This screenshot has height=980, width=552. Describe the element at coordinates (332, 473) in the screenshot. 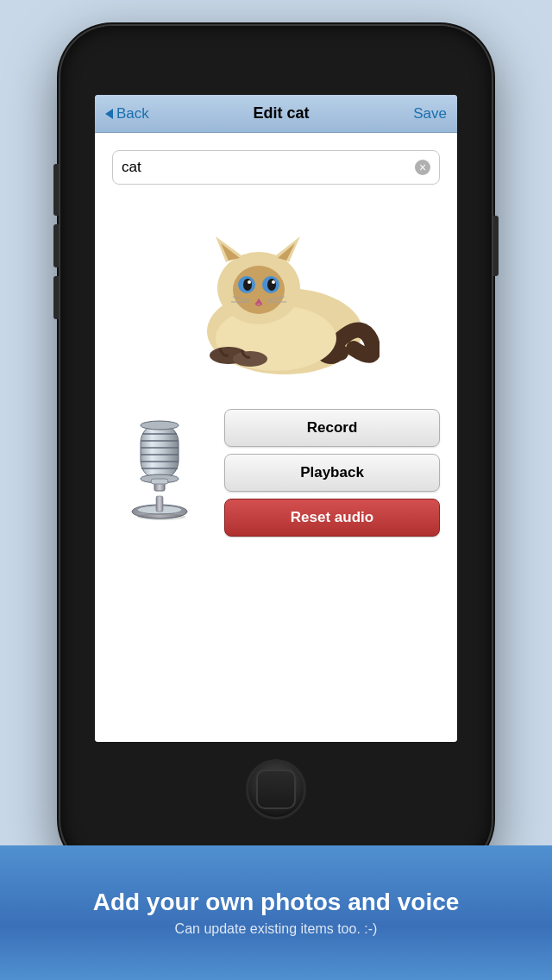

I see `audio-buttons-column: Record Playback Reset audio` at that location.